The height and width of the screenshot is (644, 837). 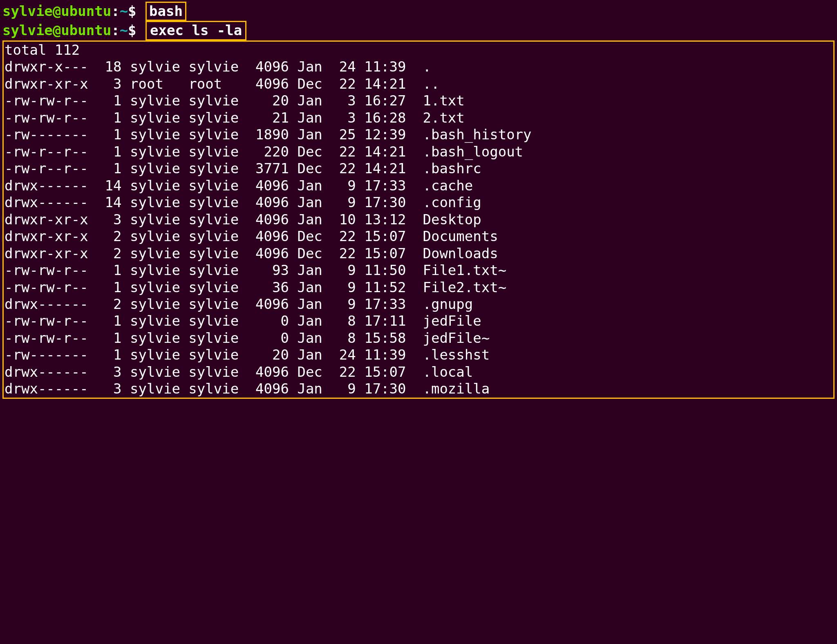 I want to click on col-permissions: -rw-rw-r--, so click(x=51, y=271).